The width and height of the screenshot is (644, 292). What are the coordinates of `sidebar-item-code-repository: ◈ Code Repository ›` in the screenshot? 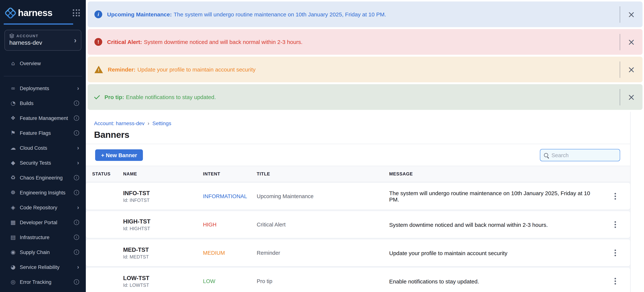 It's located at (43, 207).